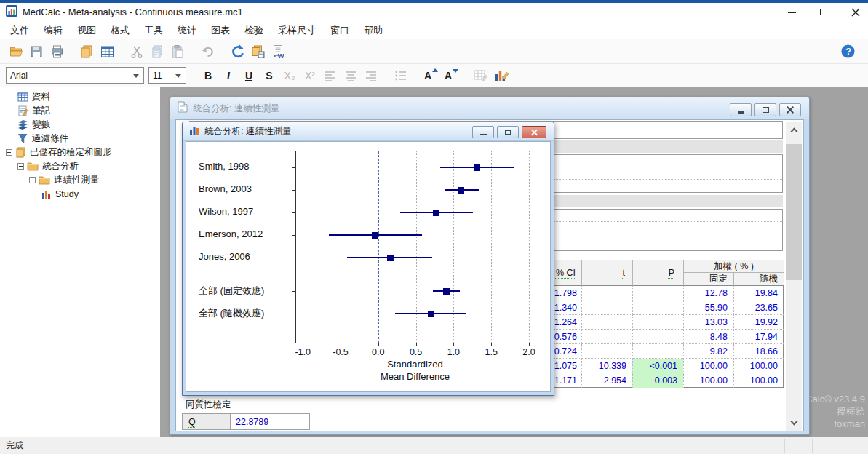 Image resolution: width=868 pixels, height=454 pixels. Describe the element at coordinates (401, 76) in the screenshot. I see `bullet-list-icon` at that location.